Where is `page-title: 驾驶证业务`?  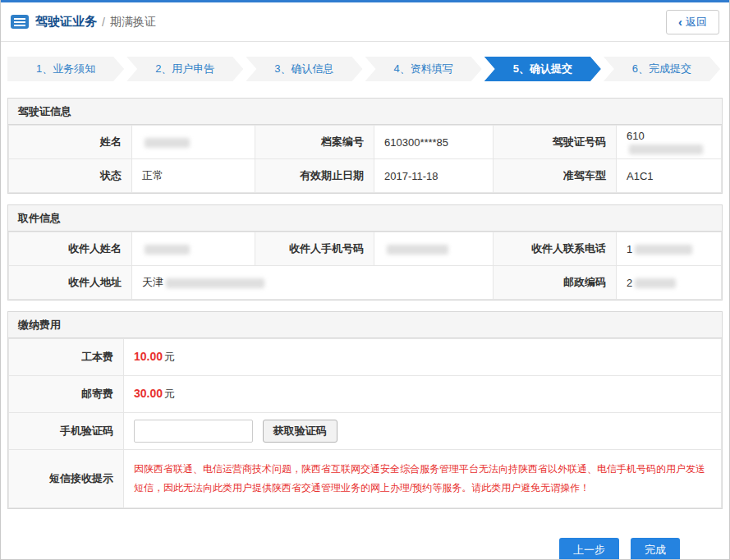
page-title: 驾驶证业务 is located at coordinates (66, 21).